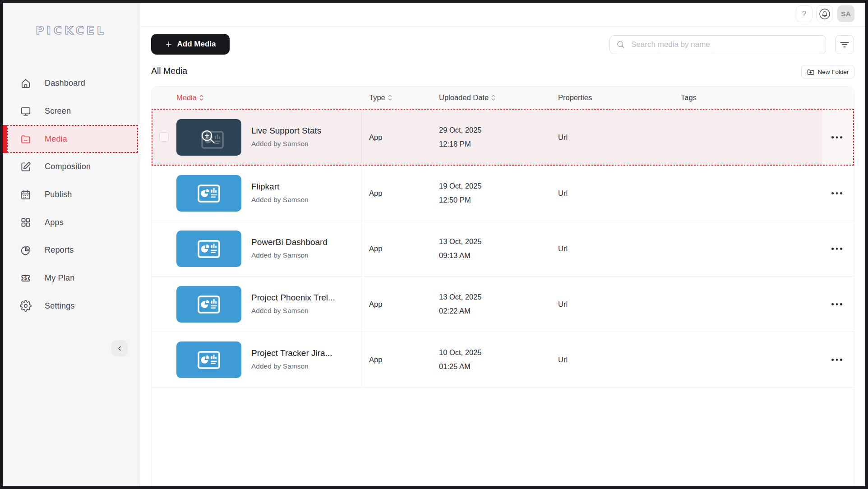 The width and height of the screenshot is (868, 489). What do you see at coordinates (503, 249) in the screenshot?
I see `table-row: PowerBi Dashboard Added by Samson App 13…` at bounding box center [503, 249].